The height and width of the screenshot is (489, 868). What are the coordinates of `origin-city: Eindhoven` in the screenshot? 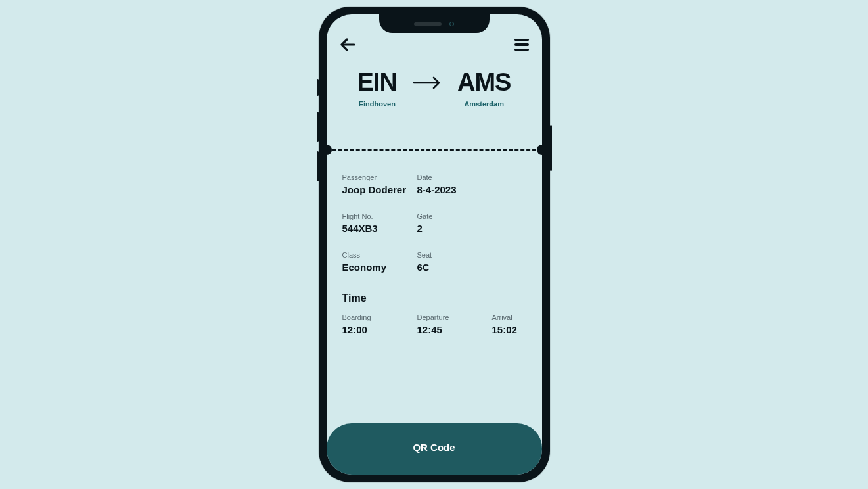 It's located at (377, 104).